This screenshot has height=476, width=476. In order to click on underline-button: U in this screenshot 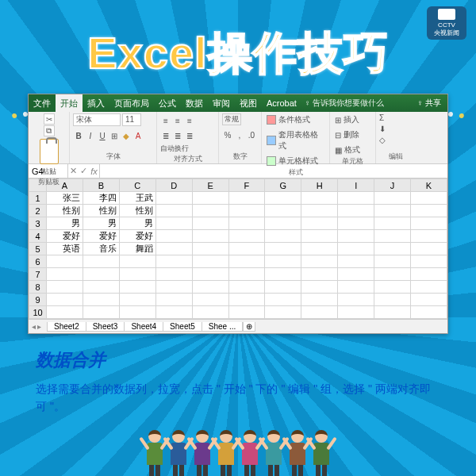, I will do `click(102, 136)`.